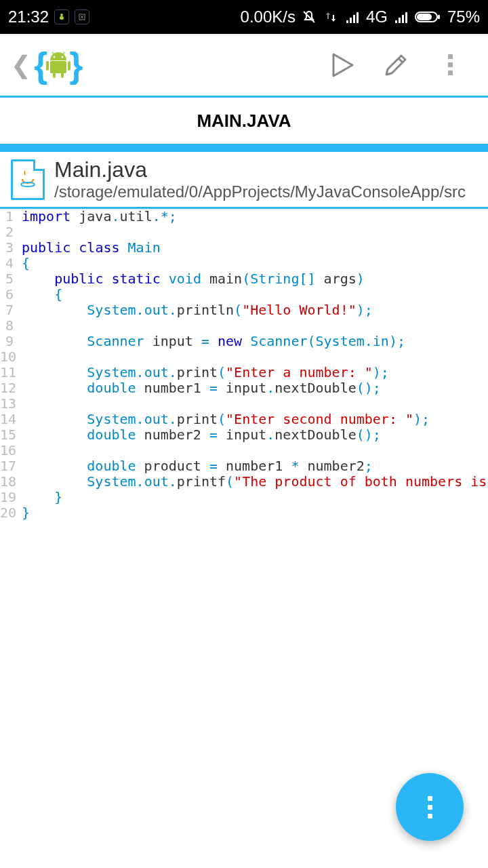  I want to click on java-file-icon, so click(28, 180).